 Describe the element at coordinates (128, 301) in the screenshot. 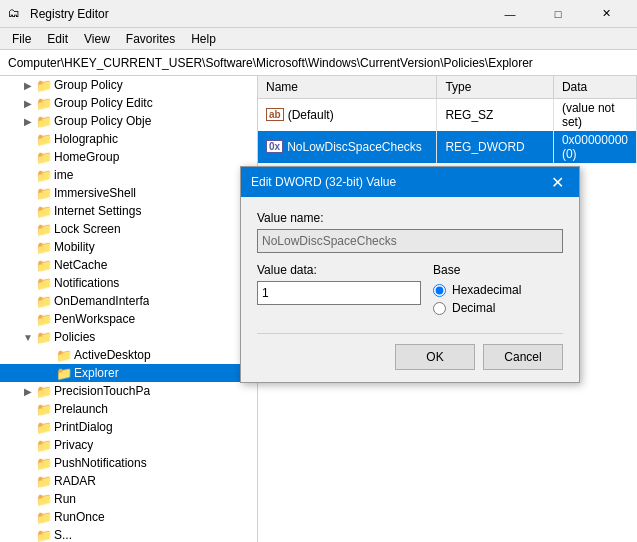

I see `tree-item: 📁 OnDemandInterfa` at that location.